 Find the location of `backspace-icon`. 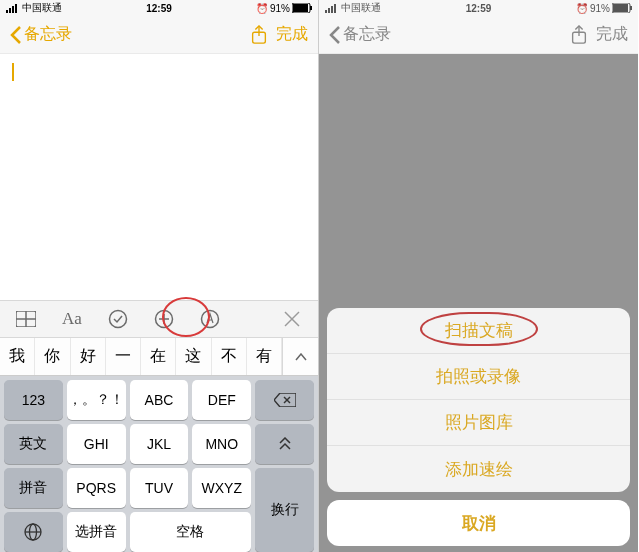

backspace-icon is located at coordinates (285, 400).